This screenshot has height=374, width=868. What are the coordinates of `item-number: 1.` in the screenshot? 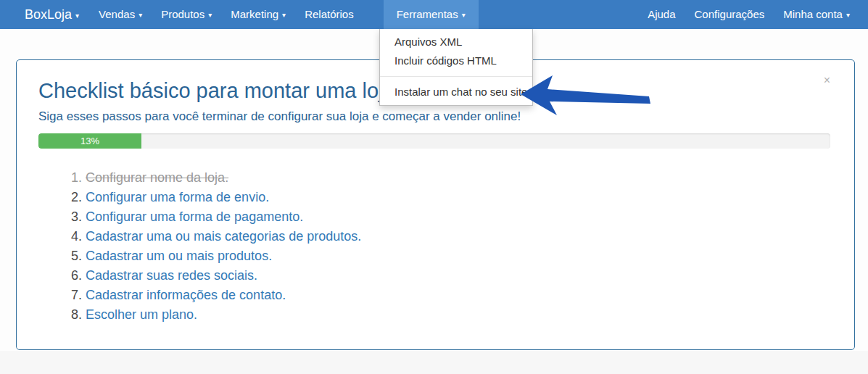 It's located at (77, 178).